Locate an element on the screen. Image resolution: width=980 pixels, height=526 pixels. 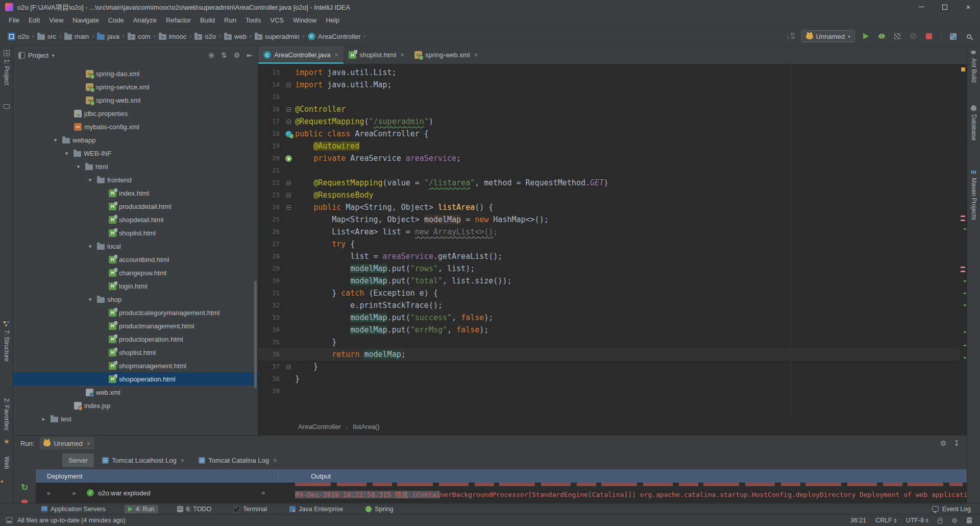
minimize-button is located at coordinates (921, 7).